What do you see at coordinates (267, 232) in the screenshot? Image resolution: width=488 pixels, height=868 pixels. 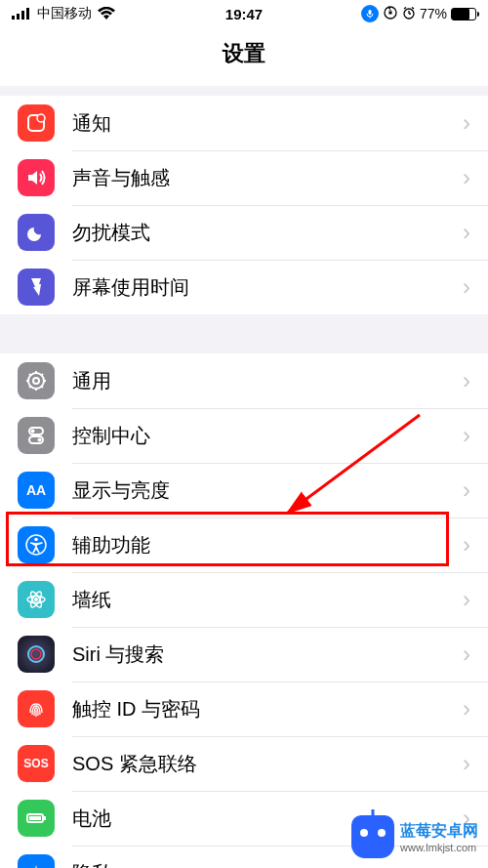 I see `row-label: 勿扰模式` at bounding box center [267, 232].